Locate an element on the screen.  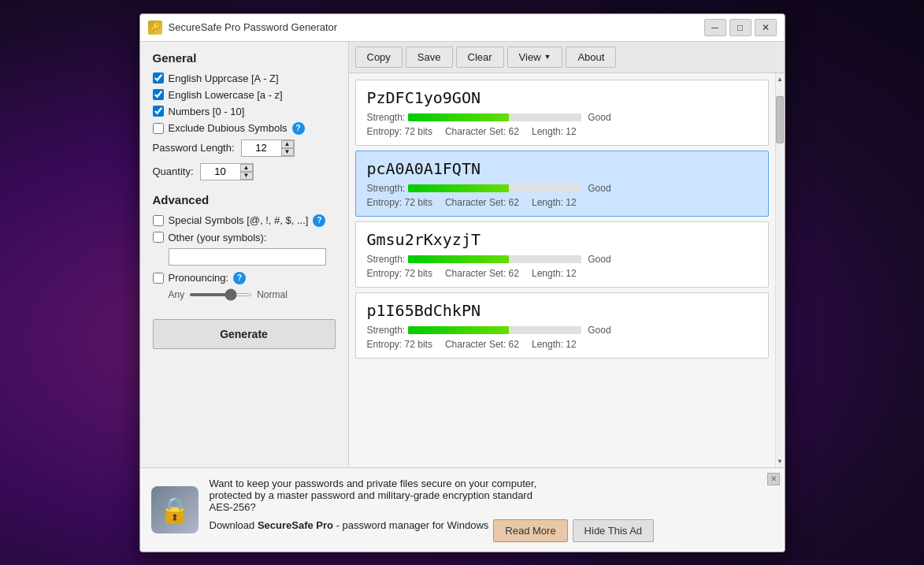
close-button: ✕ is located at coordinates (766, 28).